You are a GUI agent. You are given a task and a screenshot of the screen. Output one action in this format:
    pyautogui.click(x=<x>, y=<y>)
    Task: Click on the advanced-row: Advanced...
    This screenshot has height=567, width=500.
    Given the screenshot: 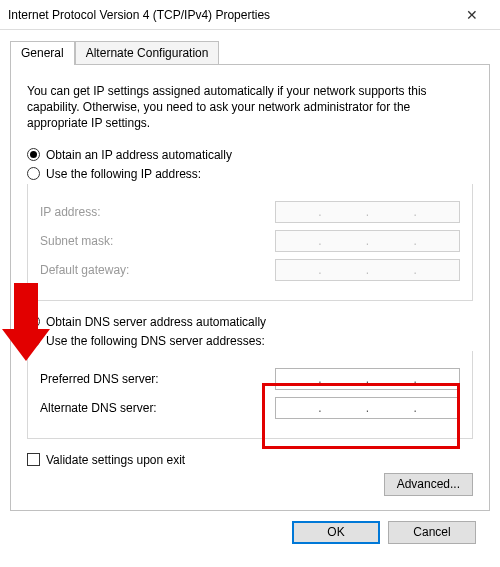 What is the action you would take?
    pyautogui.click(x=250, y=484)
    